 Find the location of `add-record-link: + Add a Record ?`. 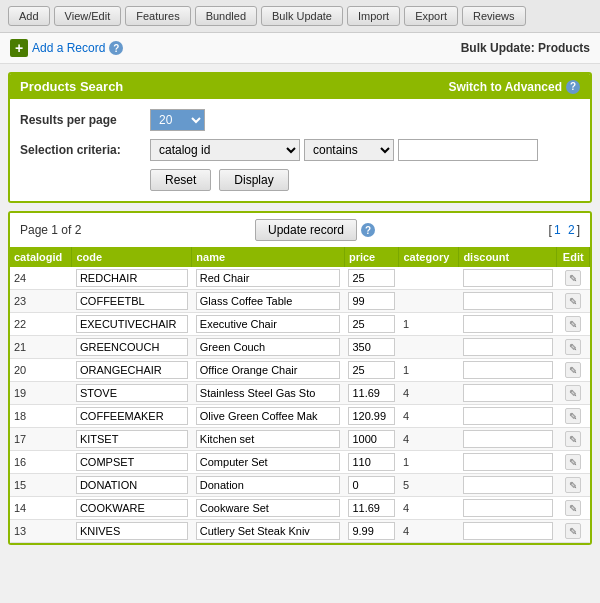

add-record-link: + Add a Record ? is located at coordinates (66, 48).